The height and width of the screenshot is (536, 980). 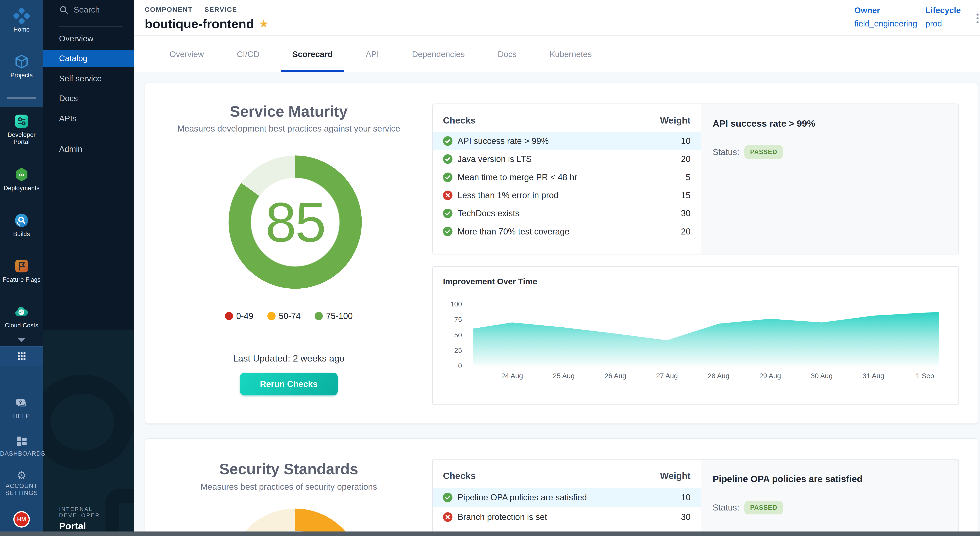 I want to click on builds-icon, so click(x=21, y=221).